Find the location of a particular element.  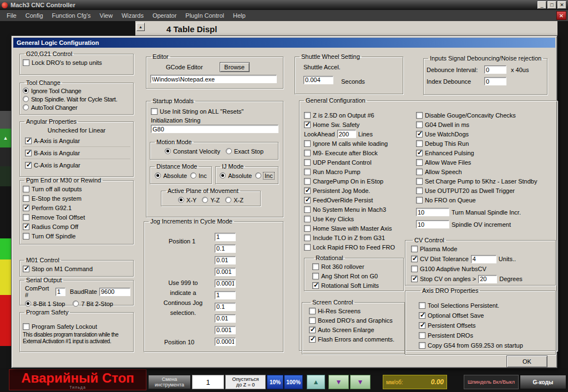

baudrate-input is located at coordinates (115, 292).